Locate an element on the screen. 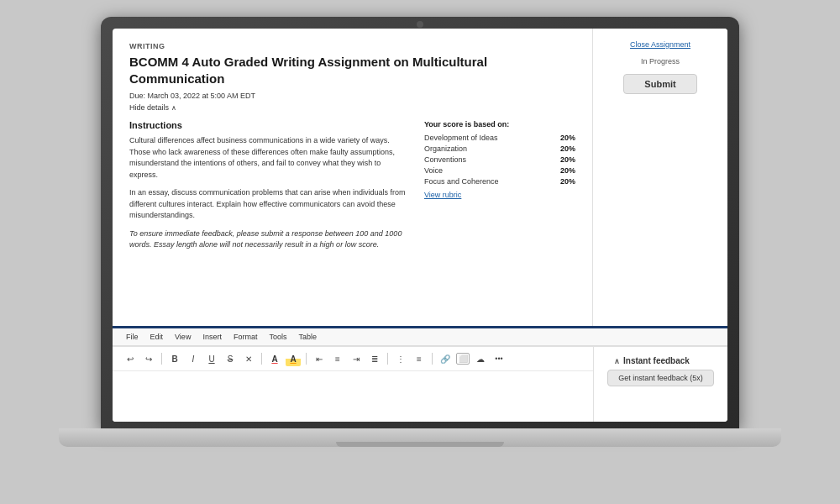 The image size is (840, 504). assignment-title: BCOMM 4 Auto Graded Writing Assignment o… is located at coordinates (353, 71).